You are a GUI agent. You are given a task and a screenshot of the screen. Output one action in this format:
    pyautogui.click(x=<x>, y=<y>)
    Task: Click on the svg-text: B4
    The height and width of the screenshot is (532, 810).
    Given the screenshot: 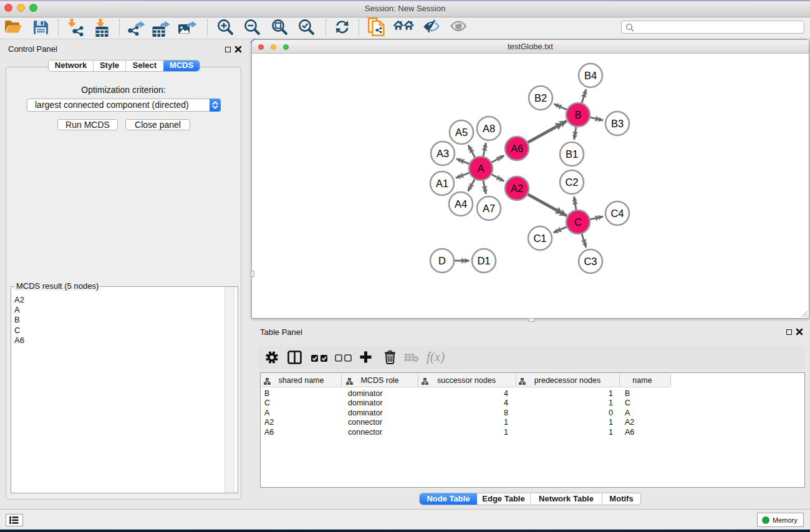 What is the action you would take?
    pyautogui.click(x=591, y=75)
    